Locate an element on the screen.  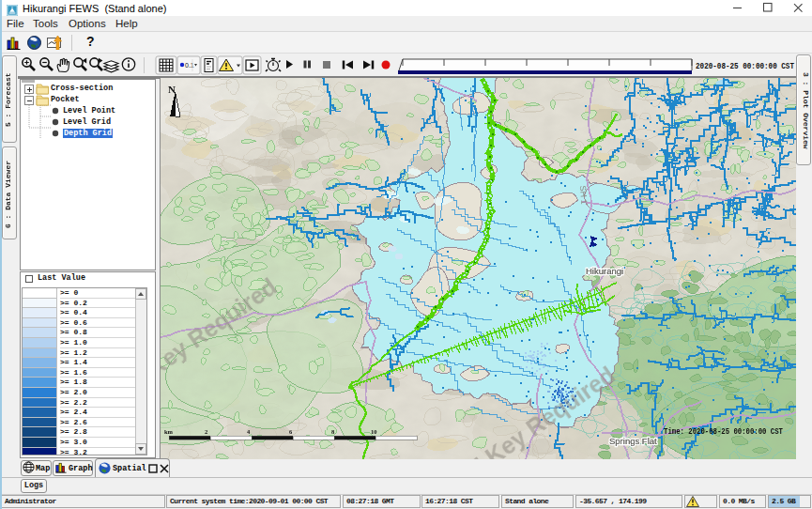
svg-text: km is located at coordinates (169, 432).